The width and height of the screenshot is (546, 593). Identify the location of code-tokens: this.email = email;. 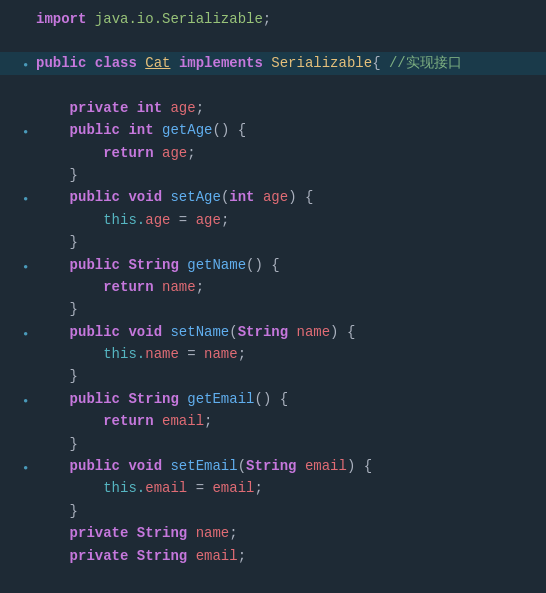
(150, 488).